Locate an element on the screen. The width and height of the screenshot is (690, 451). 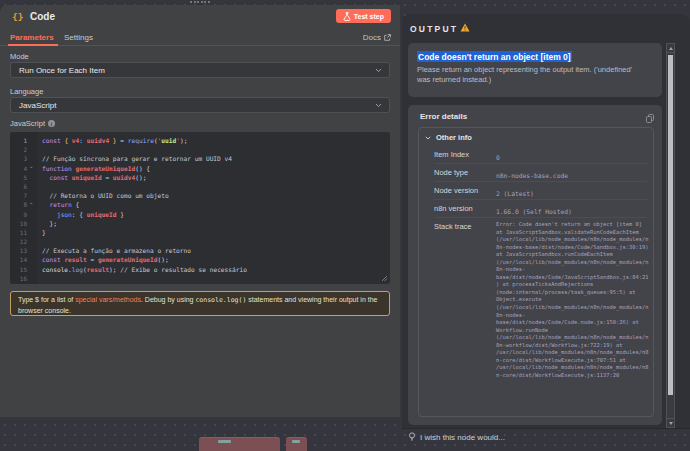
code-line: const result = generateUniqueId(); is located at coordinates (216, 260).